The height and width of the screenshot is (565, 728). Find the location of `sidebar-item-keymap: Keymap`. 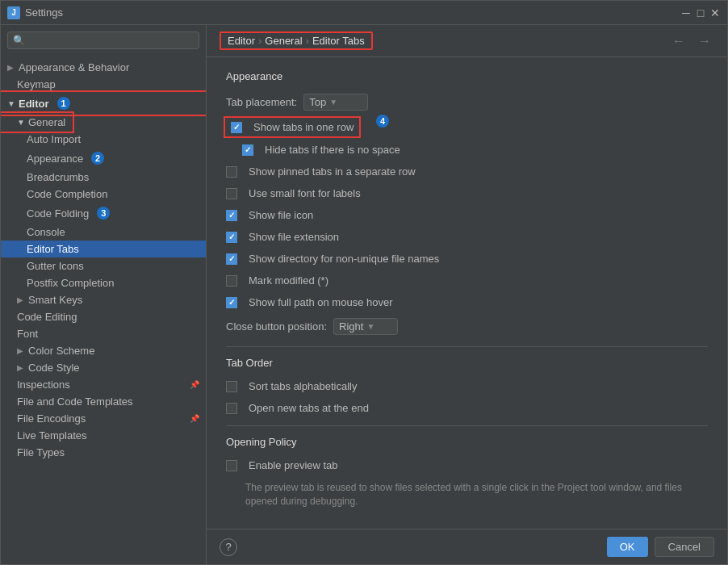

sidebar-item-keymap: Keymap is located at coordinates (103, 84).